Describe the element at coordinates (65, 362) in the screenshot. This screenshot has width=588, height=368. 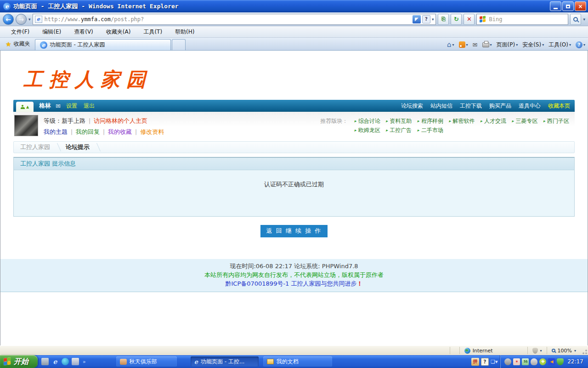
I see `media-player-icon` at that location.